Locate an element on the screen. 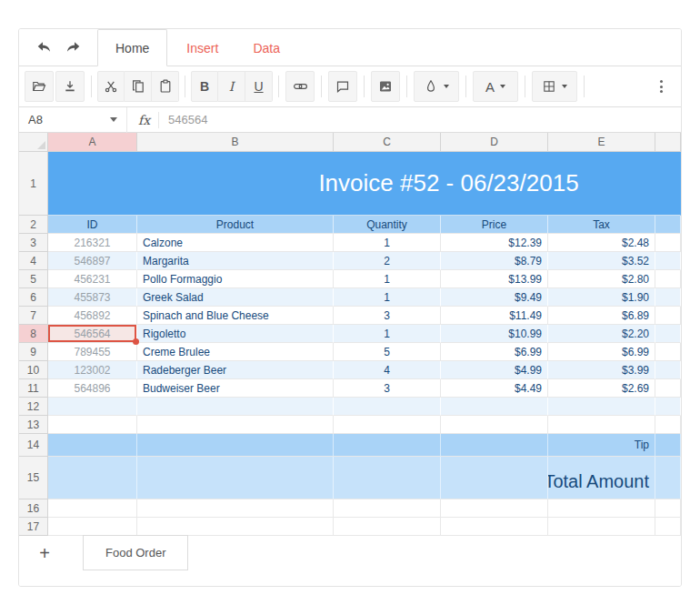 This screenshot has width=700, height=605. cell-C9: 5 is located at coordinates (387, 352).